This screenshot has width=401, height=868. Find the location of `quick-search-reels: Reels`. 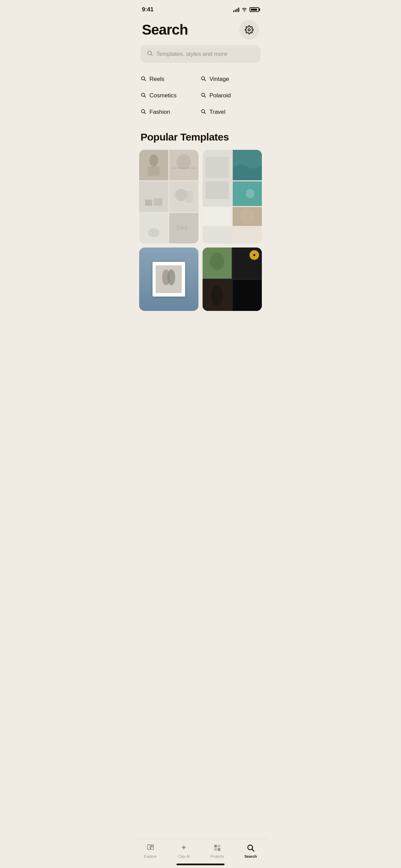

quick-search-reels: Reels is located at coordinates (171, 79).